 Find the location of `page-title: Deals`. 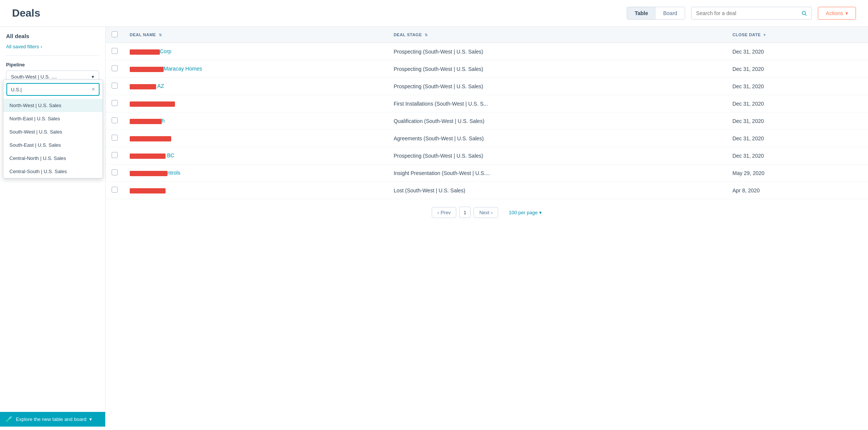

page-title: Deals is located at coordinates (316, 13).